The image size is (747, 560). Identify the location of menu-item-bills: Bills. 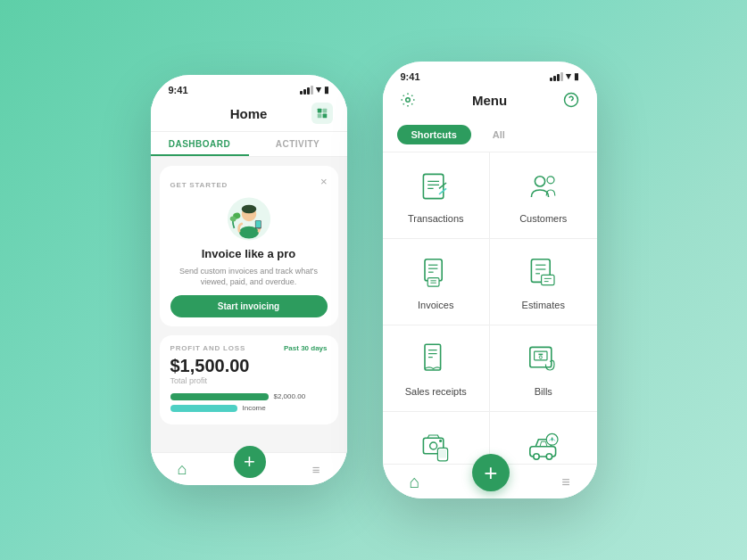
(544, 368).